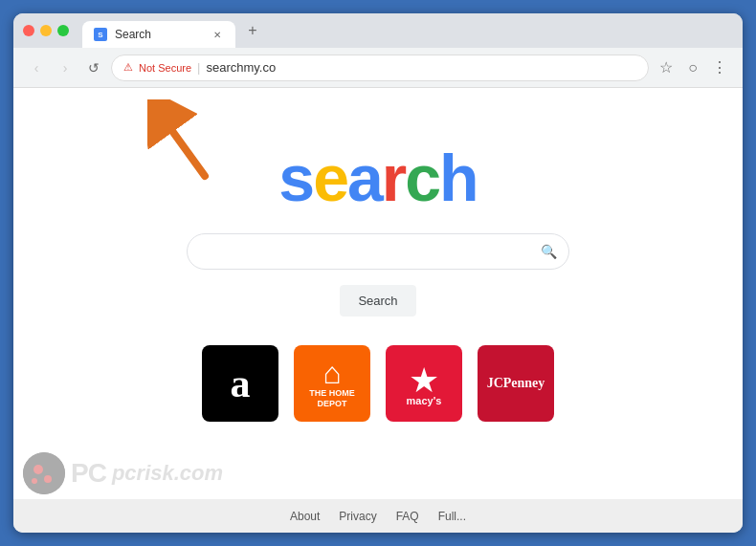  I want to click on jcpenney-text: JCPenney, so click(517, 383).